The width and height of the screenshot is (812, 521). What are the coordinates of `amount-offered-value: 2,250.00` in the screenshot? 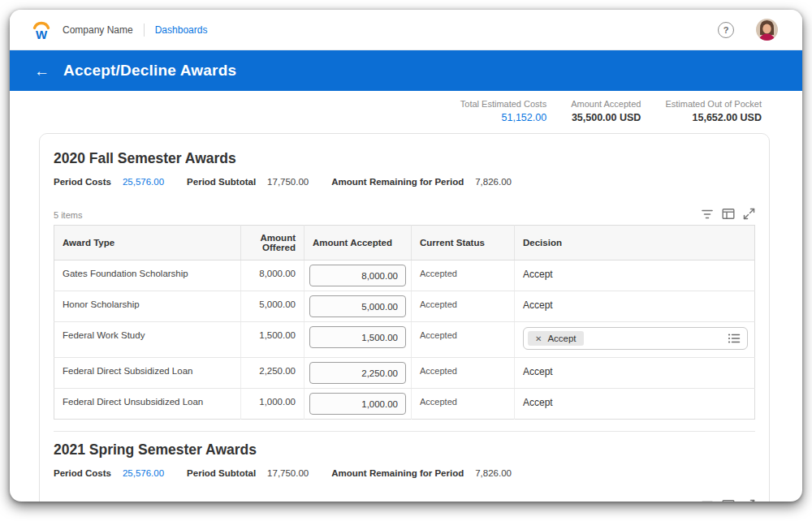 It's located at (278, 371).